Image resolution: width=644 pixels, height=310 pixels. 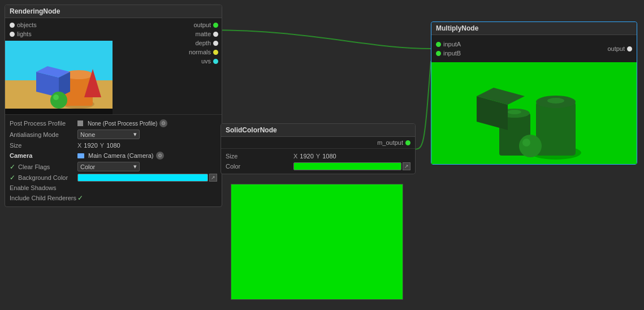 I want to click on clear-flags-selected: Color, so click(x=88, y=167).